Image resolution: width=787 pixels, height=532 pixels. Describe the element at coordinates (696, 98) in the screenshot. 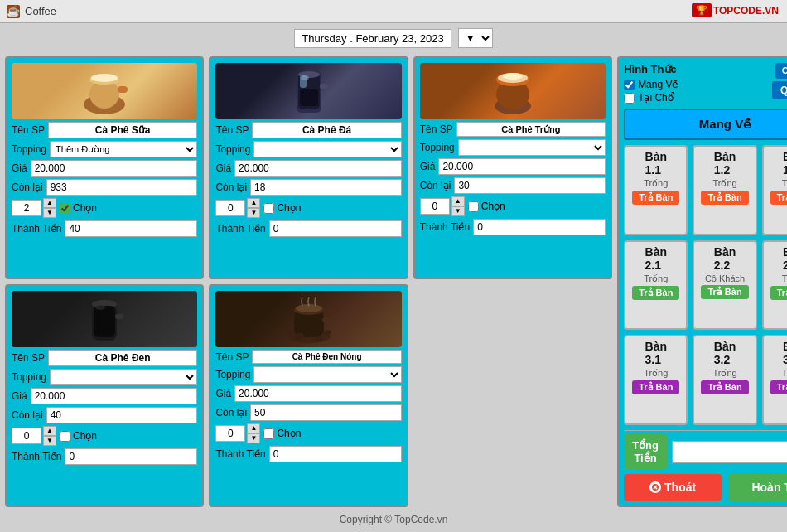

I see `option-tai-cho: Tại Chổ` at that location.